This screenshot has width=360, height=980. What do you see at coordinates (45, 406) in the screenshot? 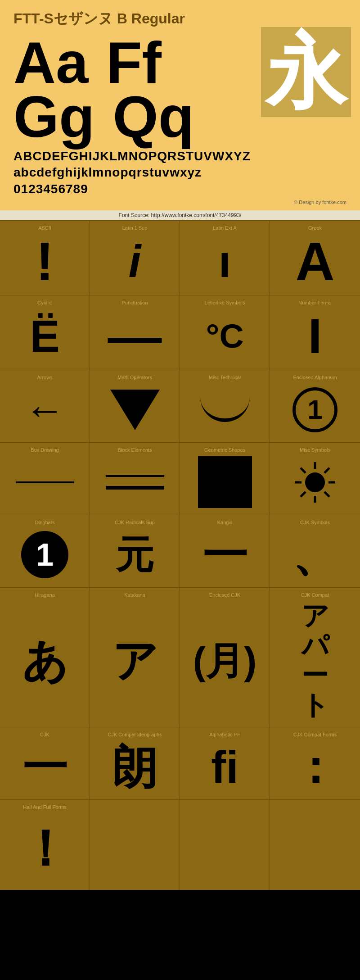
I see `cell-arrows: Arrows ←` at bounding box center [45, 406].